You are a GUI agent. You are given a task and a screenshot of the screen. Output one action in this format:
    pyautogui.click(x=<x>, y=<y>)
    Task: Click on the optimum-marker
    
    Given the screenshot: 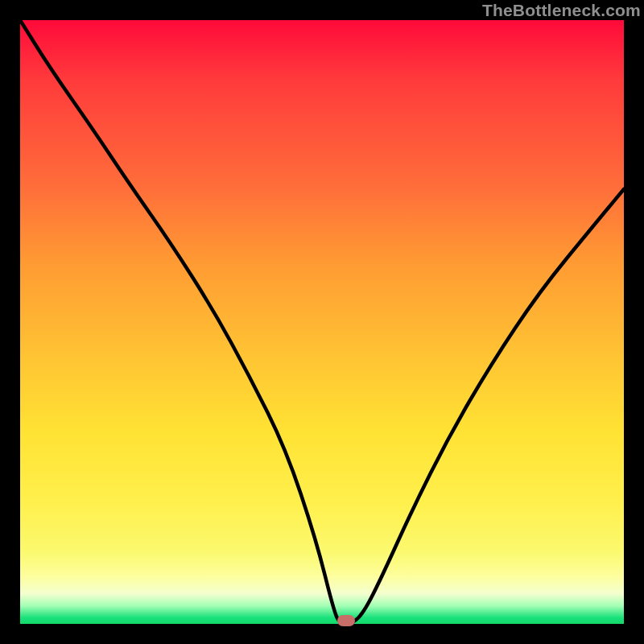 What is the action you would take?
    pyautogui.click(x=346, y=621)
    